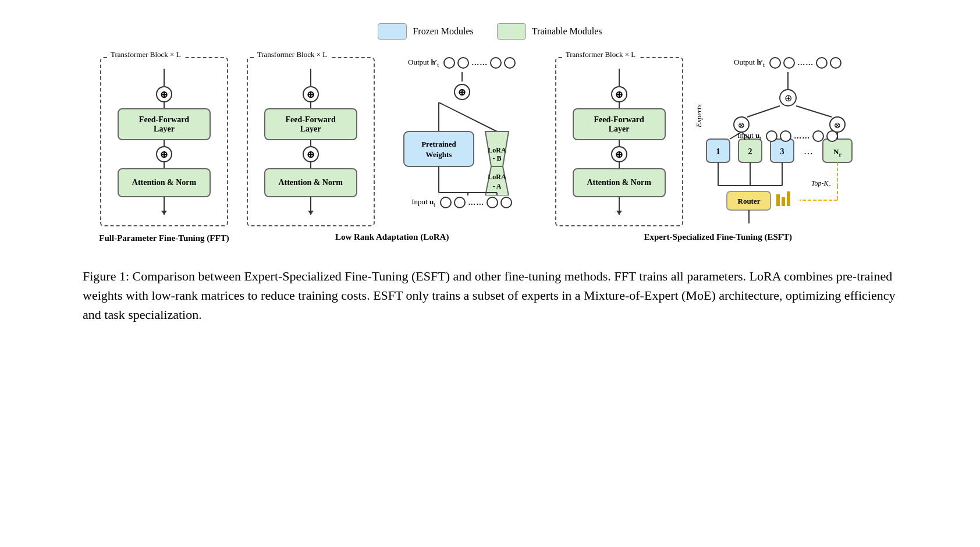 This screenshot has height=547, width=980. I want to click on lora-block-title: Transformer Block × L, so click(292, 55).